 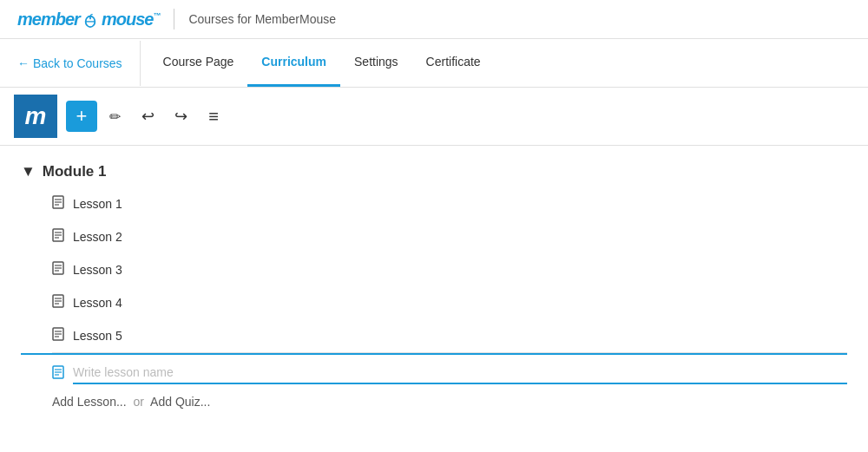 What do you see at coordinates (434, 19) in the screenshot?
I see `header: member mouse™ Courses for MemberMouse` at bounding box center [434, 19].